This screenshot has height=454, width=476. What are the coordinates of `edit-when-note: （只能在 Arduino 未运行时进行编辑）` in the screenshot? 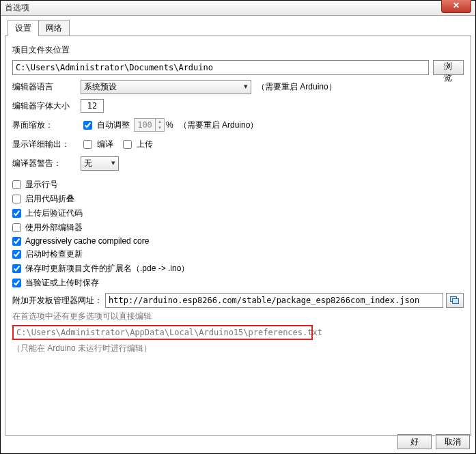 It's located at (238, 348).